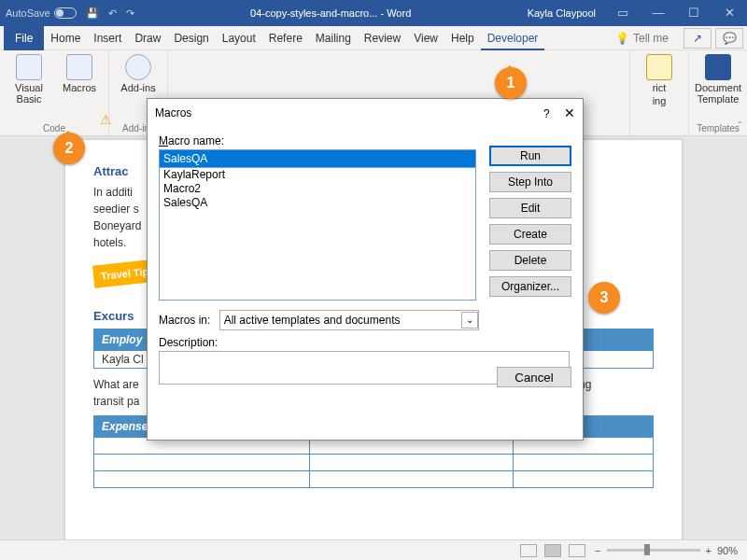  Describe the element at coordinates (69, 148) in the screenshot. I see `callout-2: 2` at that location.